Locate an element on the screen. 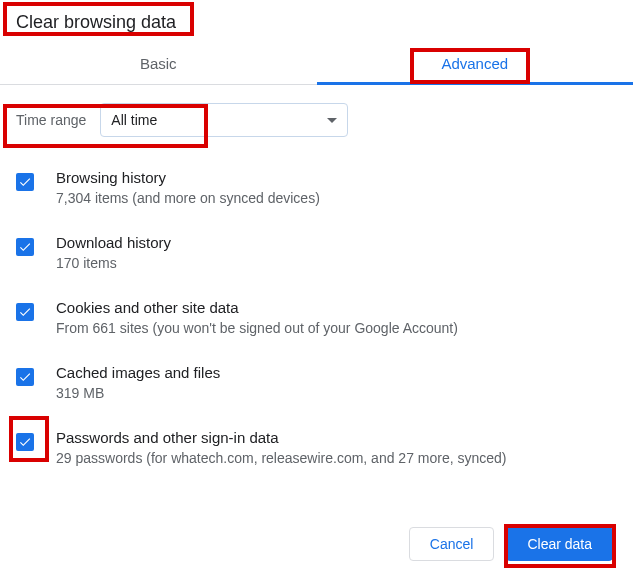  item-sub: 170 items is located at coordinates (114, 263).